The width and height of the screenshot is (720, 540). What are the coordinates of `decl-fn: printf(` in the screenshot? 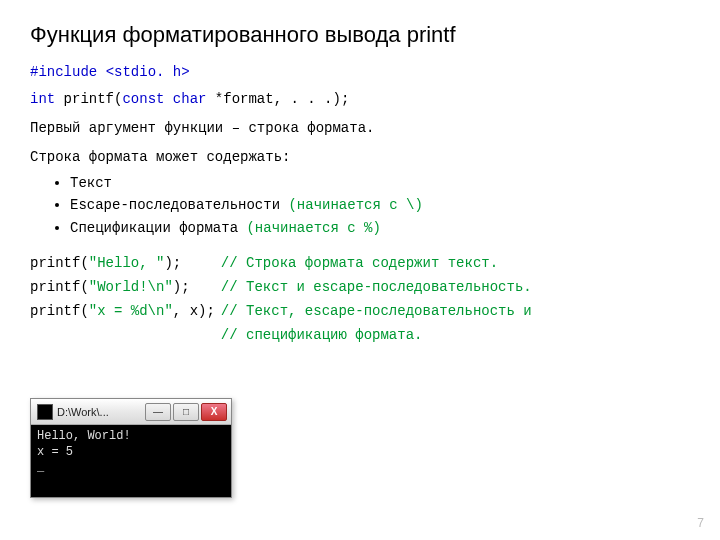 It's located at (94, 99).